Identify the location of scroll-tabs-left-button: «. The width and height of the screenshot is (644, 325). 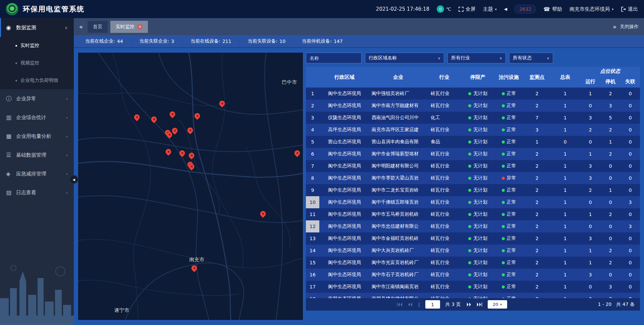
(81, 27).